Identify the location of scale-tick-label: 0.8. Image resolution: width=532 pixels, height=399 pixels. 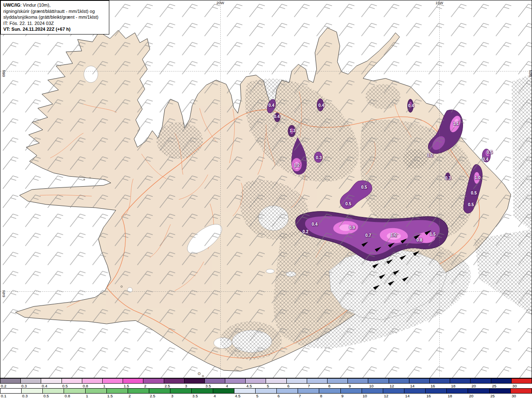
(75, 396).